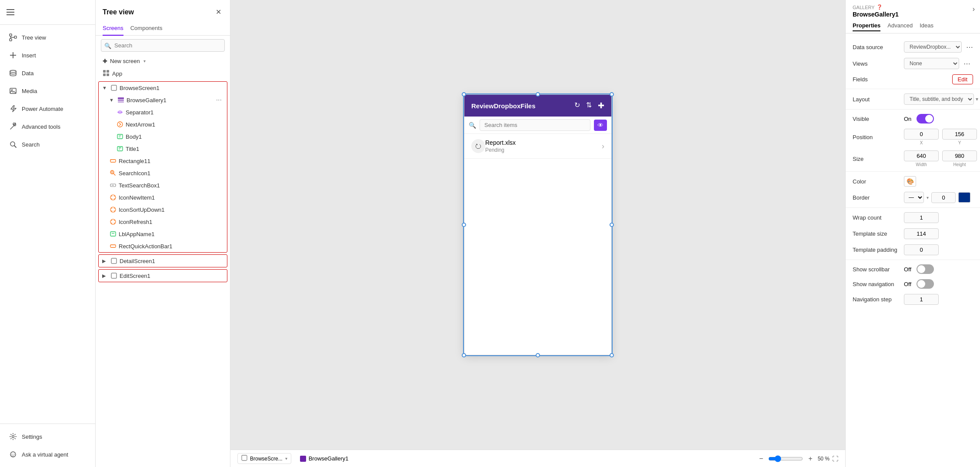 The width and height of the screenshot is (980, 467). I want to click on edit-screen1-label: EditScreen1, so click(171, 276).